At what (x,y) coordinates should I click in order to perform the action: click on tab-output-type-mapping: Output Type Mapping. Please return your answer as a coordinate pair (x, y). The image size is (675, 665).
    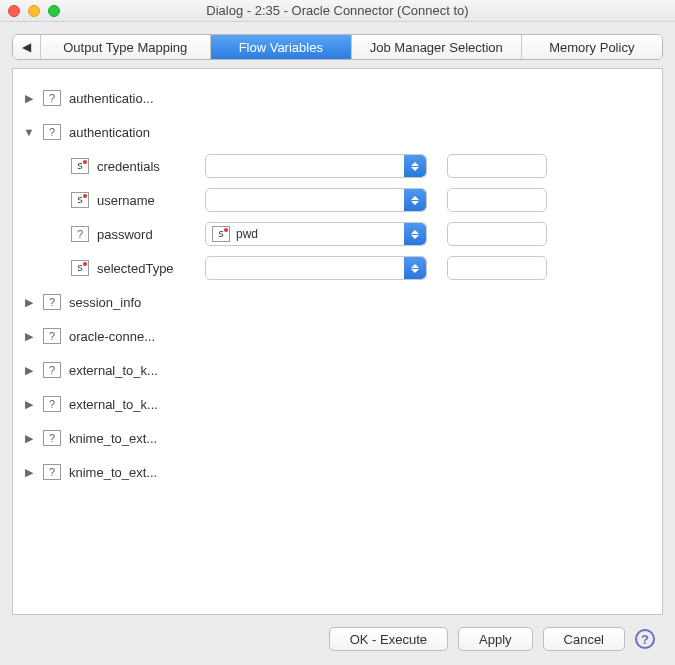
    Looking at the image, I should click on (126, 47).